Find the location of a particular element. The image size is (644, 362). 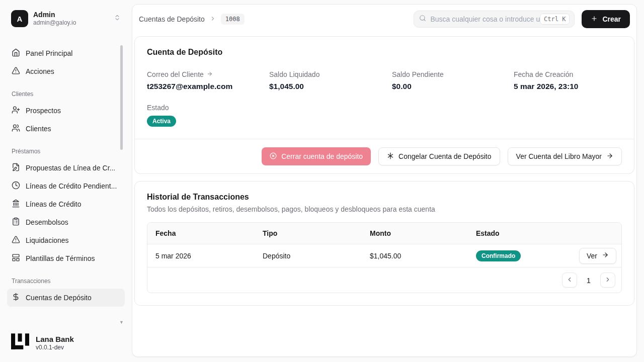

sidebar-item-label: Acciones is located at coordinates (40, 71).